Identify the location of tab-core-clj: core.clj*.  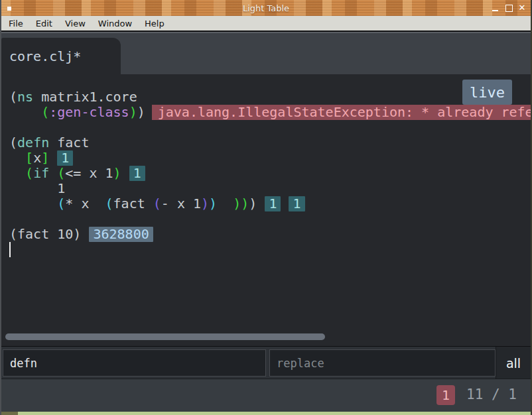
(61, 56).